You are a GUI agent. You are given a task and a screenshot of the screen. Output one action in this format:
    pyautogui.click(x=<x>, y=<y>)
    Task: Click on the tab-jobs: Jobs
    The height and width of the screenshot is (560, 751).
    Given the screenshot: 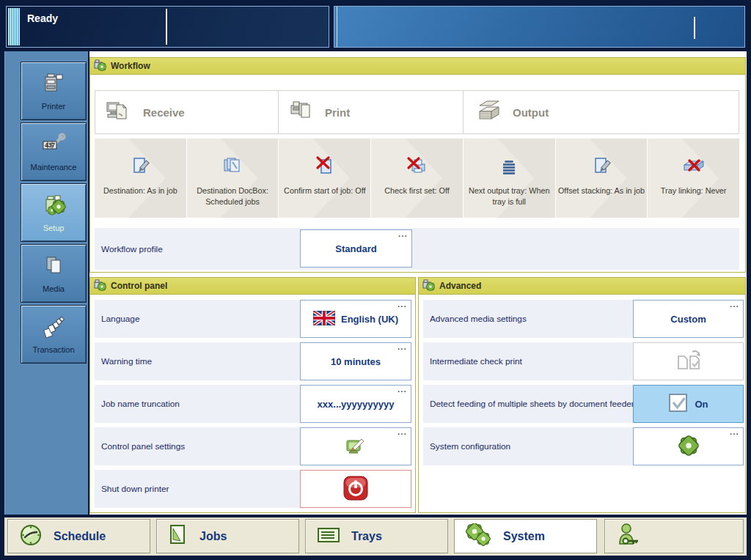 What is the action you would take?
    pyautogui.click(x=227, y=537)
    